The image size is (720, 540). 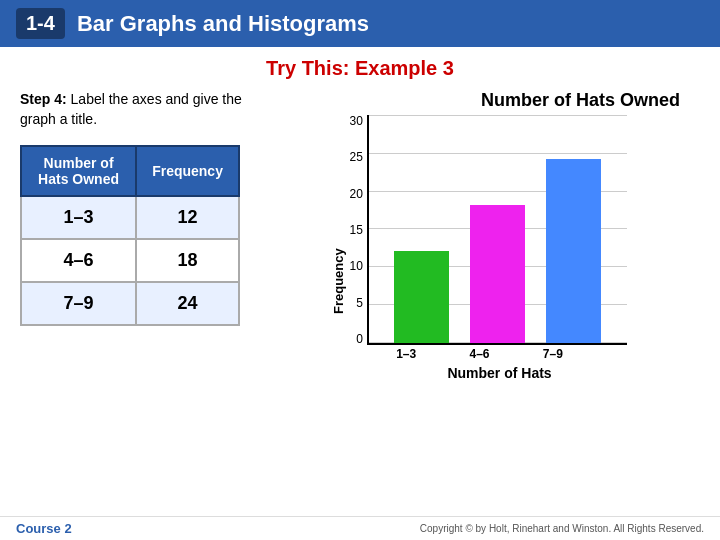 What do you see at coordinates (480, 354) in the screenshot?
I see `x-label: 4–6` at bounding box center [480, 354].